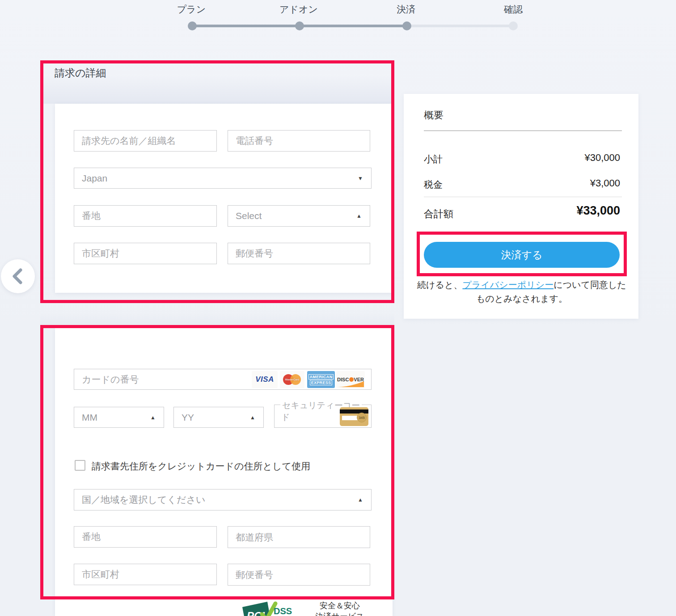  Describe the element at coordinates (18, 276) in the screenshot. I see `back-button` at that location.